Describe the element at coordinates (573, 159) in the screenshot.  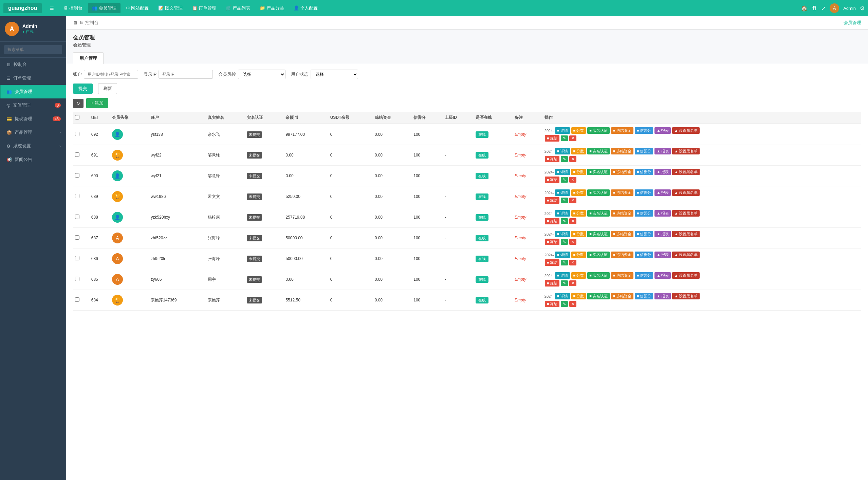
I see `delete-btn-1: ✕` at that location.